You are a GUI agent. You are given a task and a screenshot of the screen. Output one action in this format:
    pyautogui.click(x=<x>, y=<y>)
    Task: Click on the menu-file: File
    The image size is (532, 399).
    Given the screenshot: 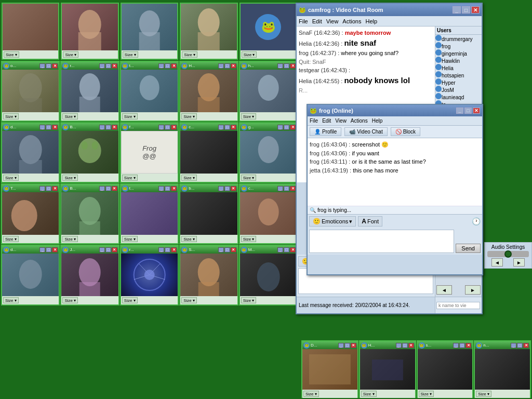 What is the action you would take?
    pyautogui.click(x=303, y=21)
    